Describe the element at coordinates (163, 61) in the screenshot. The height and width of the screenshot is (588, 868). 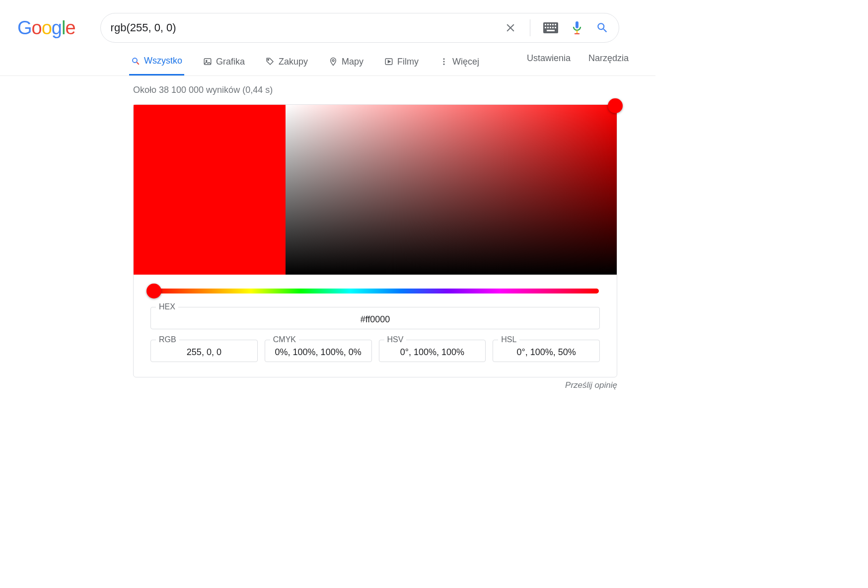
I see `tab-all-label: Wszystko` at that location.